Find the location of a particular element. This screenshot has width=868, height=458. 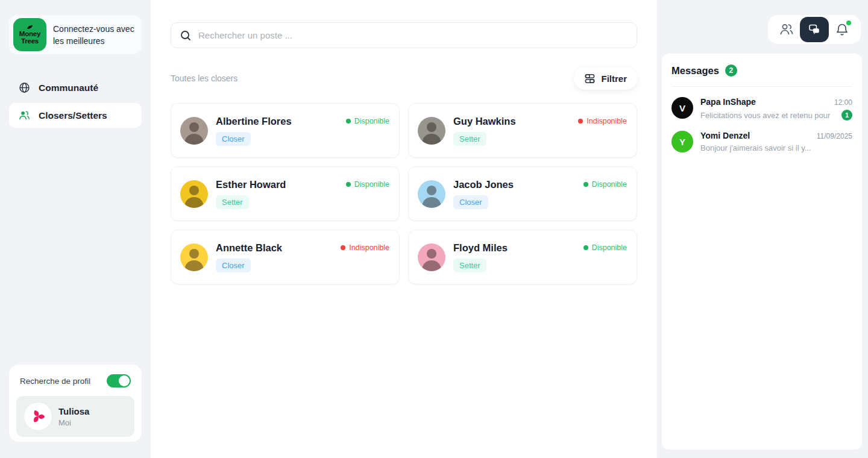

profile-card: Floyd Miles Setter Disponible is located at coordinates (523, 257).